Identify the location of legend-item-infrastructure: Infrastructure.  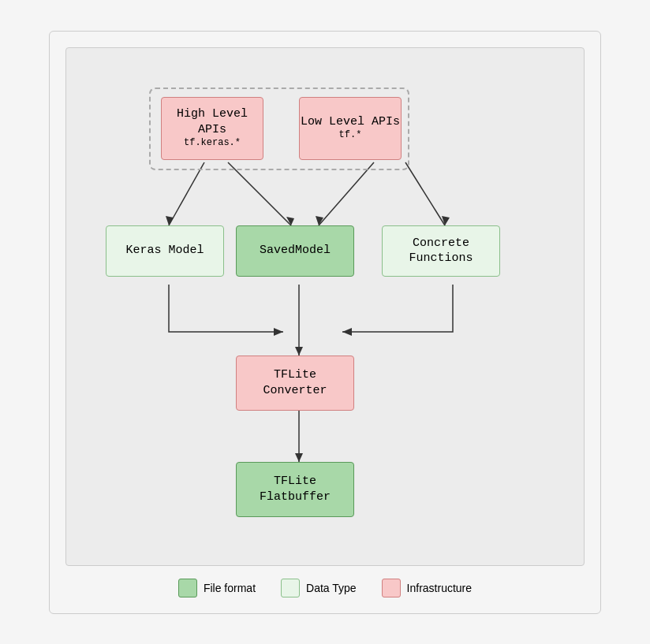
(427, 588).